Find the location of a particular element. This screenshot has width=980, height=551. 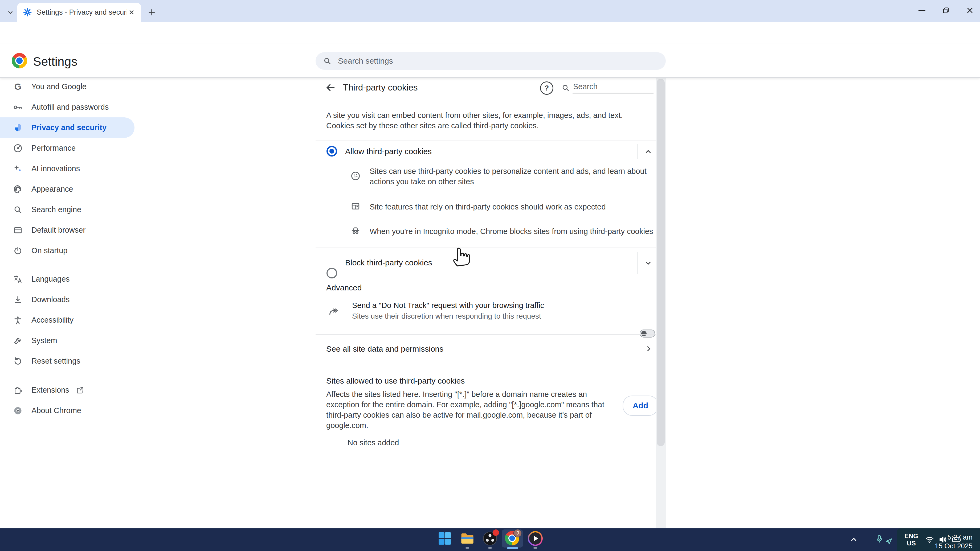

page-search-icon is located at coordinates (566, 88).